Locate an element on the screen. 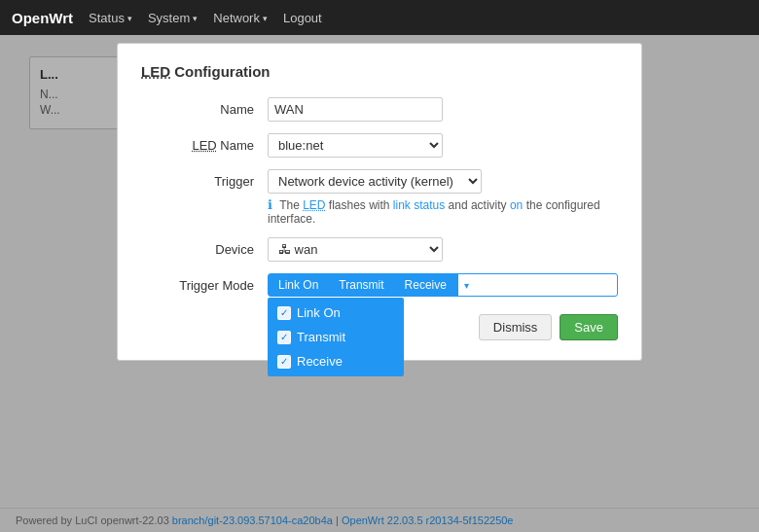  help-led-word: LED is located at coordinates (313, 205).